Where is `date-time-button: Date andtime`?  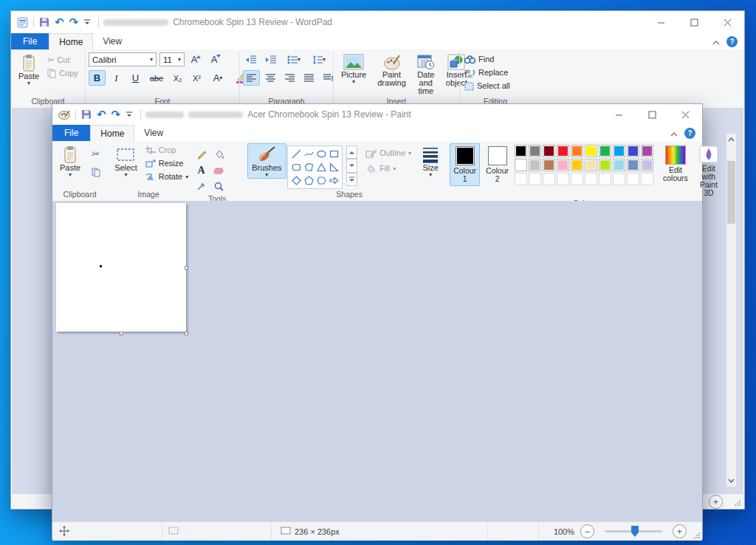 date-time-button: Date andtime is located at coordinates (426, 74).